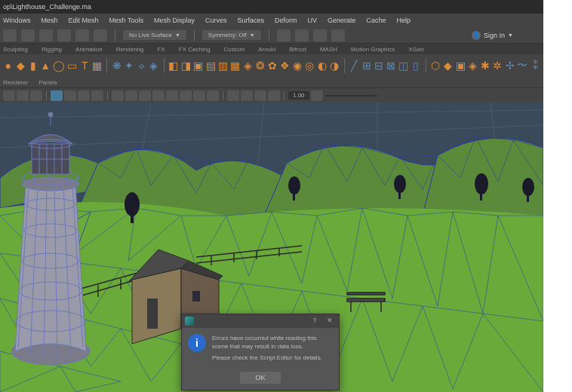  Describe the element at coordinates (309, 66) in the screenshot. I see `shelf-icon: ◎` at that location.